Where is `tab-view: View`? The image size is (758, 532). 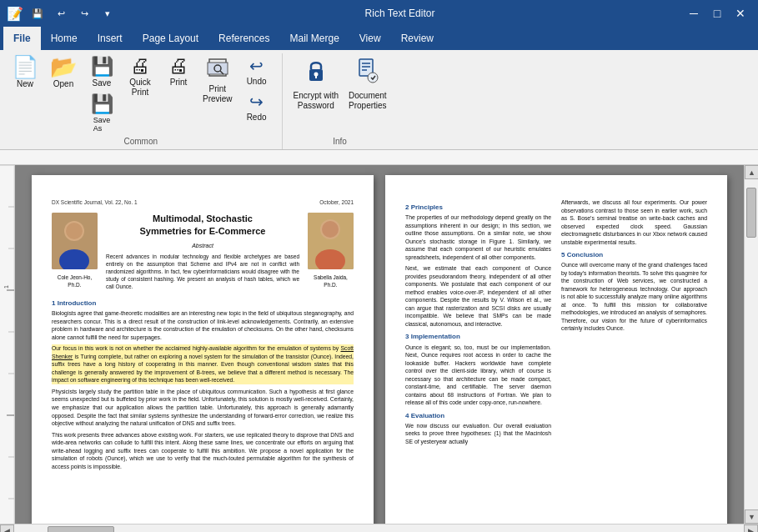 tab-view: View is located at coordinates (370, 38).